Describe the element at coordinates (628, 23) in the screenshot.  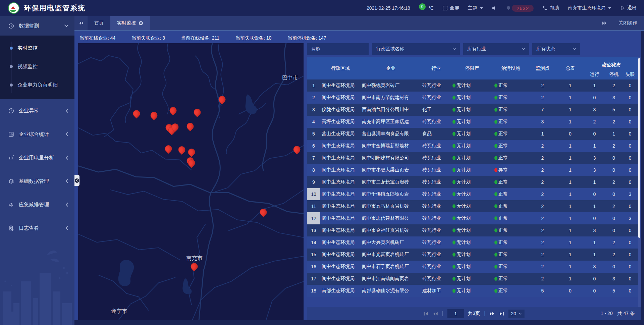
I see `close-operations-button: 关闭操作` at that location.